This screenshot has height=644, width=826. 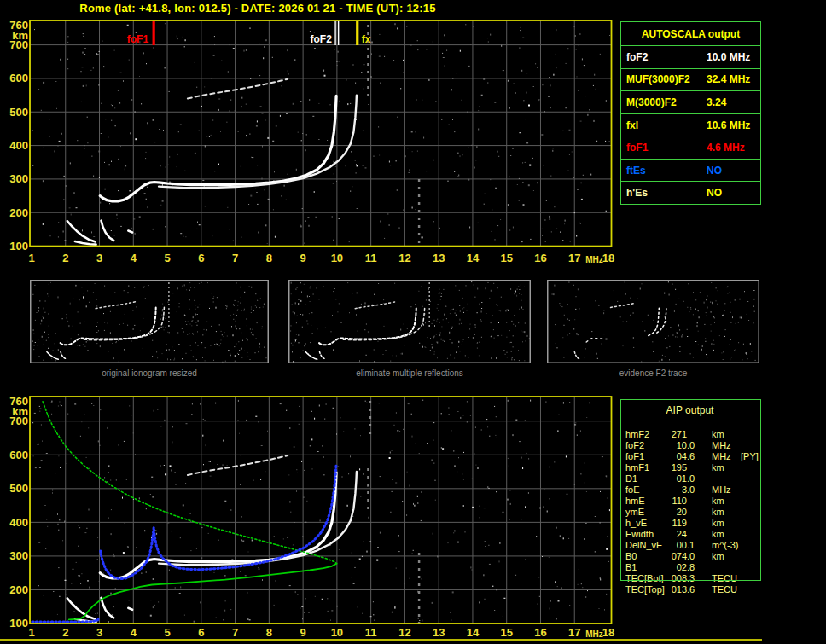 I want to click on aip-row-unit, so click(x=724, y=479).